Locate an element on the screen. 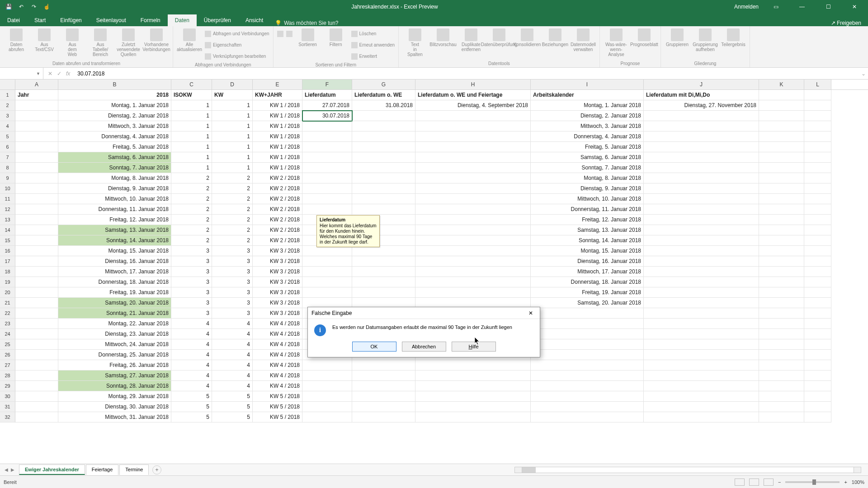 The height and width of the screenshot is (488, 868). zoom-level: 100% is located at coordinates (858, 482).